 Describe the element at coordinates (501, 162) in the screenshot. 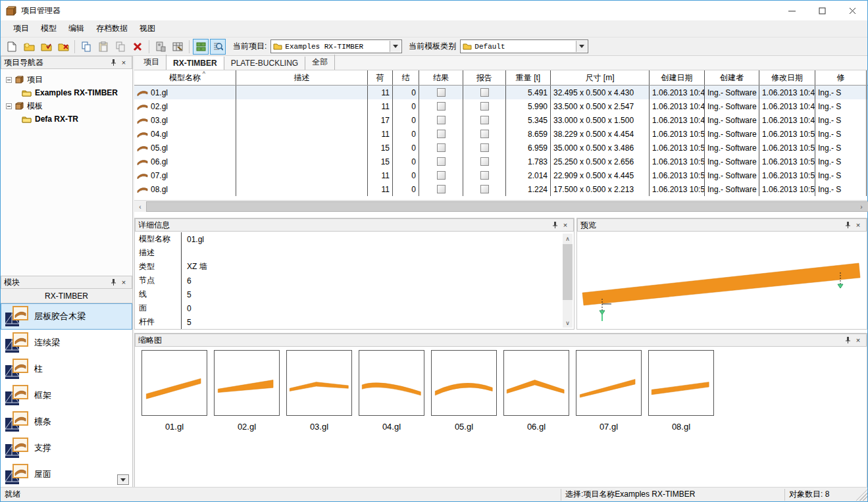

I see `table-row-06.gl: 06.gl1501.78325.250 x 0.500 x 2.6561.06.…` at that location.